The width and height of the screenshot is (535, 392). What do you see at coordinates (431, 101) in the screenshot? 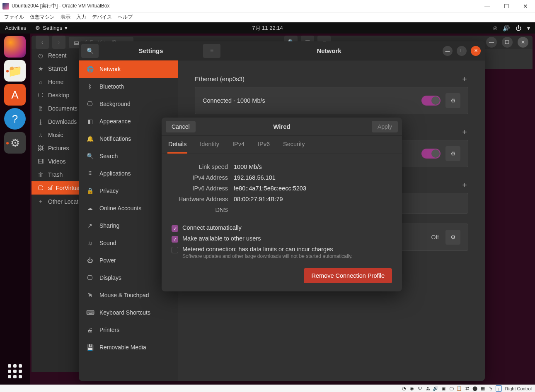
I see `ethernet-toggle` at bounding box center [431, 101].